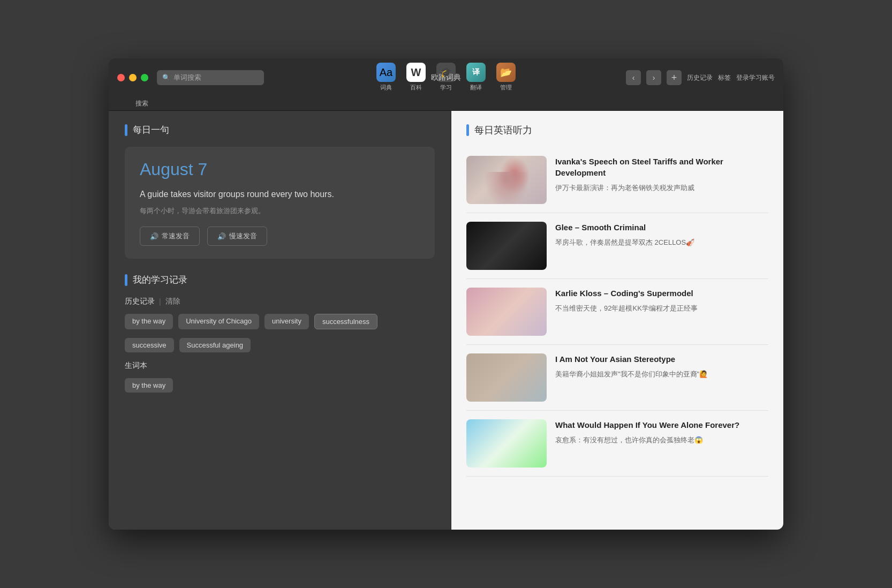  What do you see at coordinates (468, 130) in the screenshot?
I see `listening-indicator` at bounding box center [468, 130].